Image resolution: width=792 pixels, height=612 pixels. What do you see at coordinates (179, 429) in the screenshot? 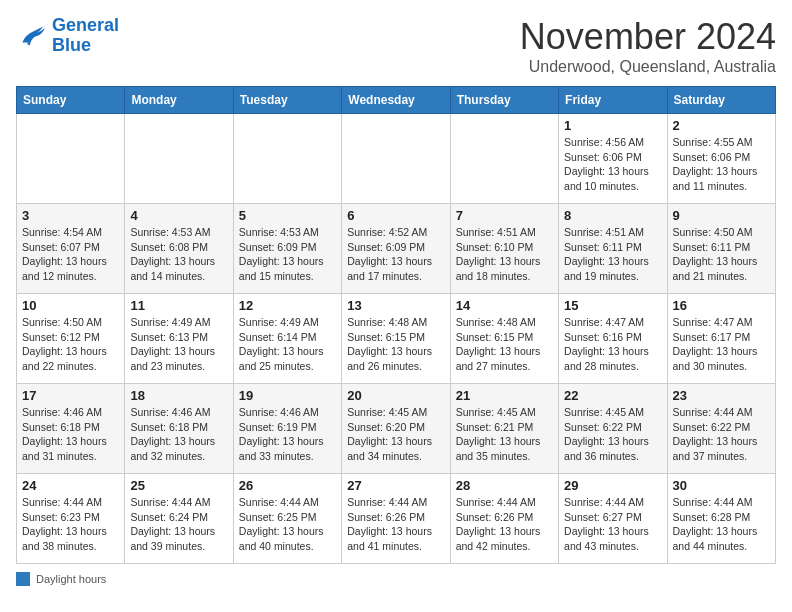
I see `calendar-cell: 18Sunrise: 4:46 AM Sunset: 6:18 PM Dayli…` at bounding box center [179, 429].